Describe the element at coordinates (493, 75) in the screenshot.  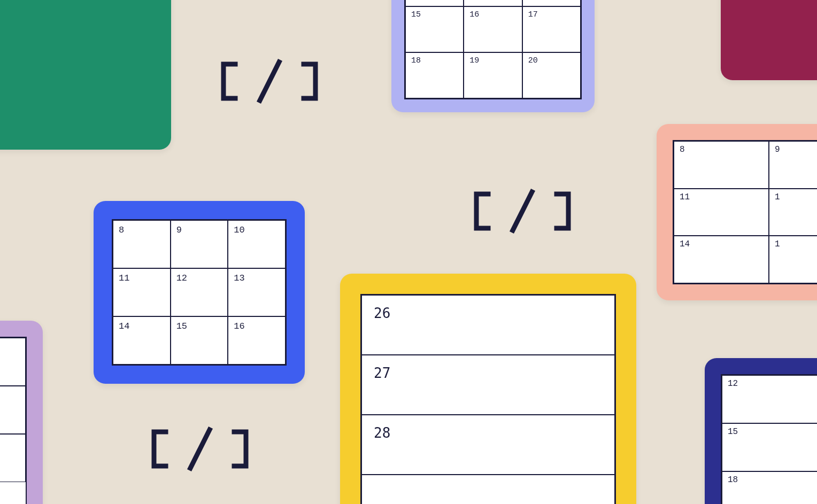
I see `calendar-cell: 19` at that location.